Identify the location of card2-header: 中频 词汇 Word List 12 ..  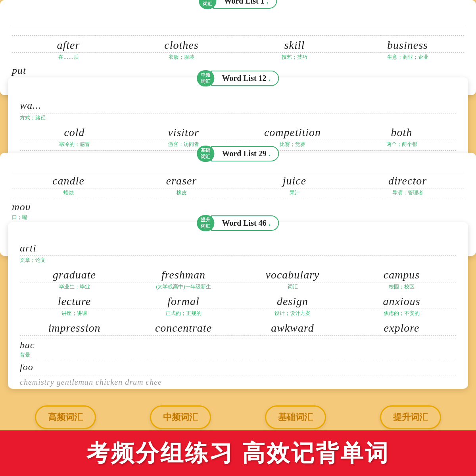
(238, 83).